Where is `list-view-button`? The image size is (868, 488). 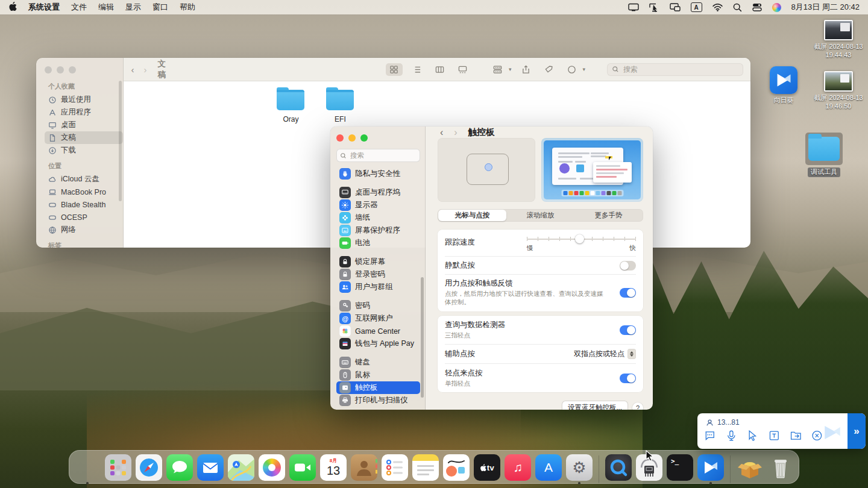 list-view-button is located at coordinates (417, 70).